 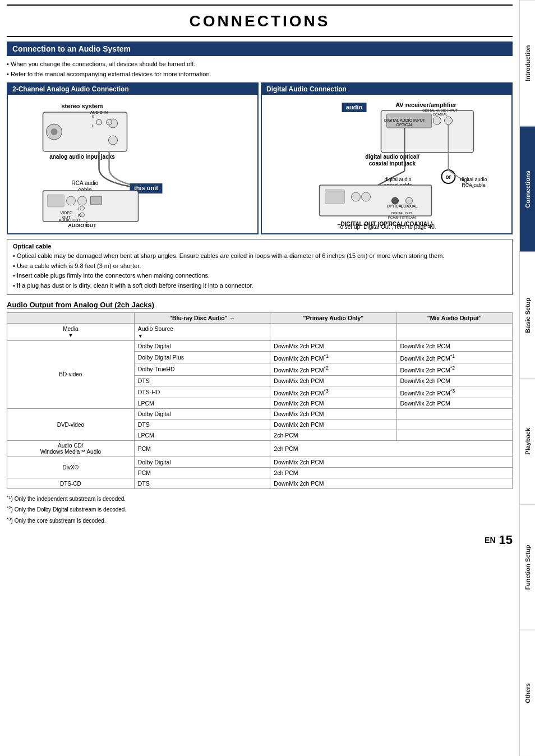 I want to click on svg-text: AUDIO IN, so click(x=99, y=112).